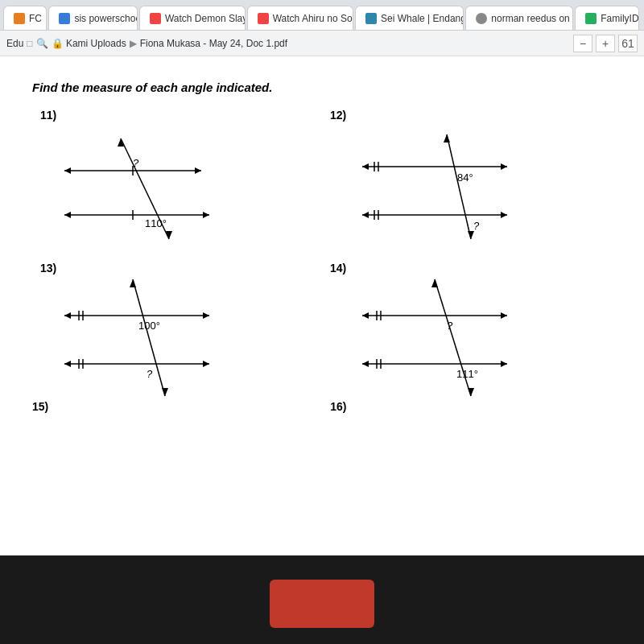 The image size is (644, 644). What do you see at coordinates (322, 87) in the screenshot?
I see `main-instruction: Find the measure of each angle indicated…` at bounding box center [322, 87].